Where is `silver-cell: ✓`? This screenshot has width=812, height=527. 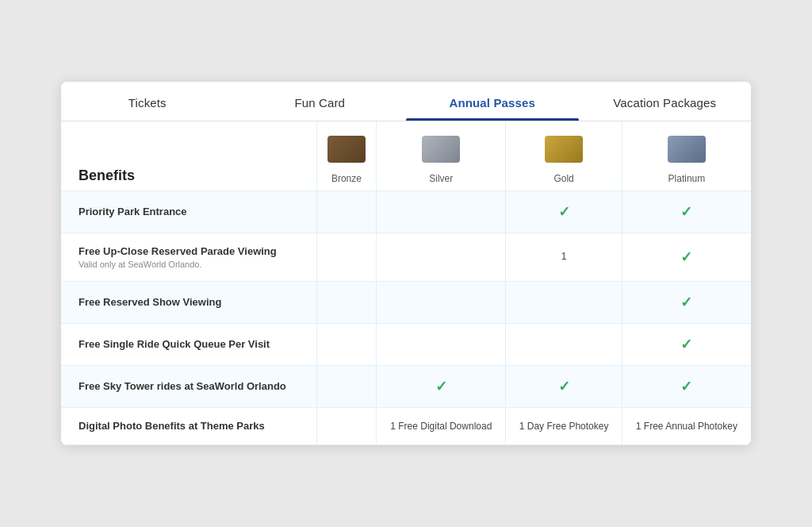 silver-cell: ✓ is located at coordinates (441, 386).